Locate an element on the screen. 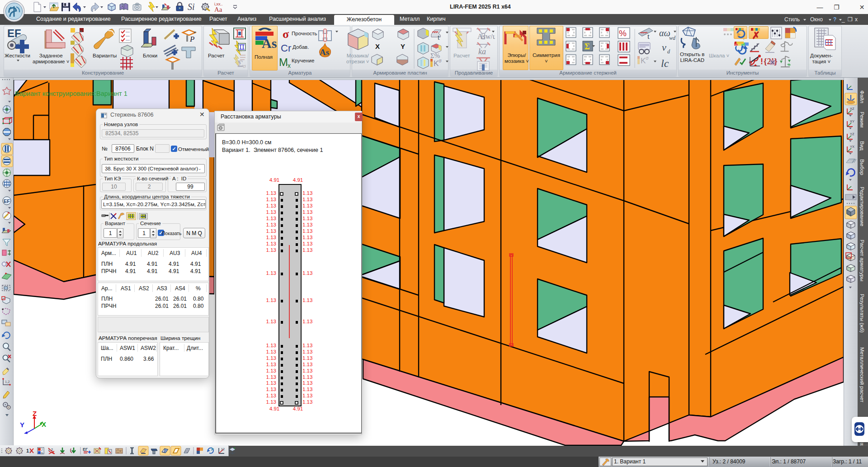 This screenshot has height=467, width=868. svg-text: Aa is located at coordinates (218, 9).